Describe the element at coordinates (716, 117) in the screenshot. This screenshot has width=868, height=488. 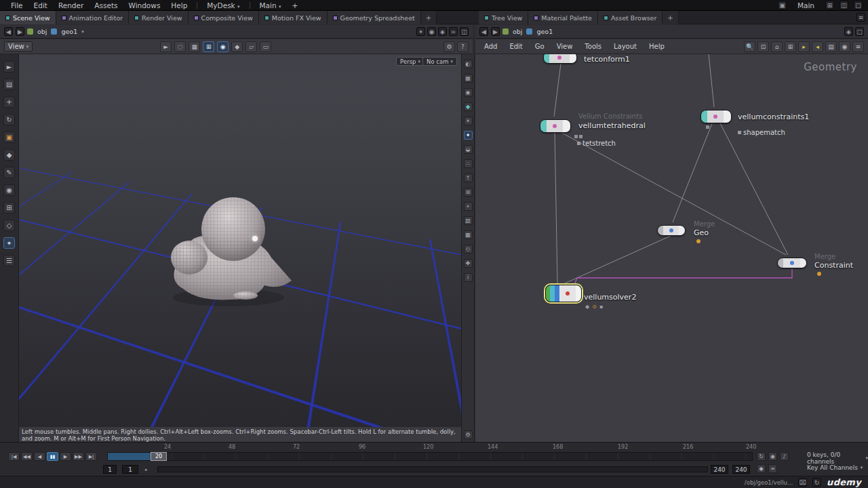
I see `node-vellumconstraints1` at that location.